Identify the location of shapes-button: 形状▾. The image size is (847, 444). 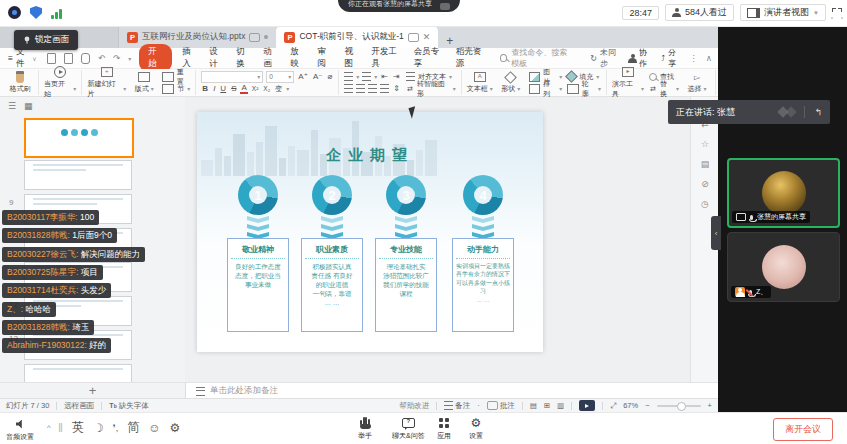
(511, 83).